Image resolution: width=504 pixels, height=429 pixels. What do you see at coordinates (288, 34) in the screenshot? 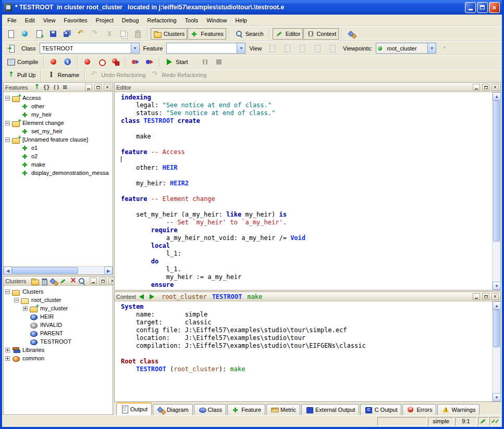
I see `editor-button: Editor` at bounding box center [288, 34].